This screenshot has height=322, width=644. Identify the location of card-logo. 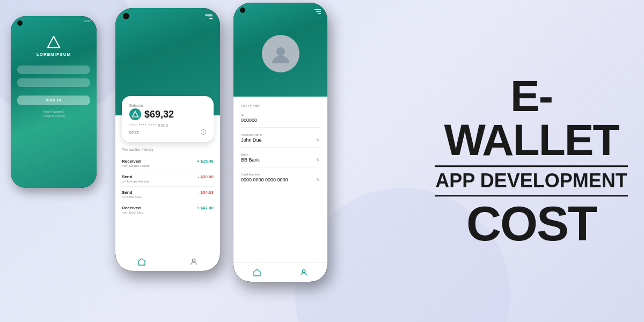
(135, 114).